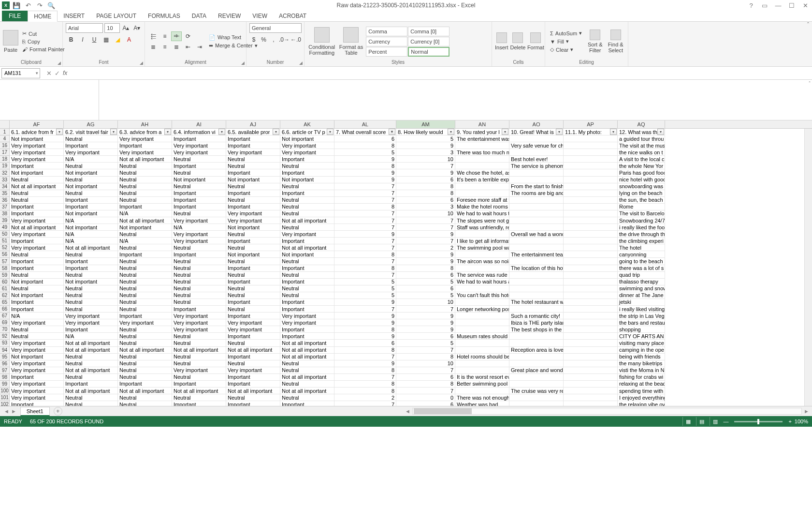  What do you see at coordinates (792, 5) in the screenshot?
I see `maximize-icon: ☐` at bounding box center [792, 5].